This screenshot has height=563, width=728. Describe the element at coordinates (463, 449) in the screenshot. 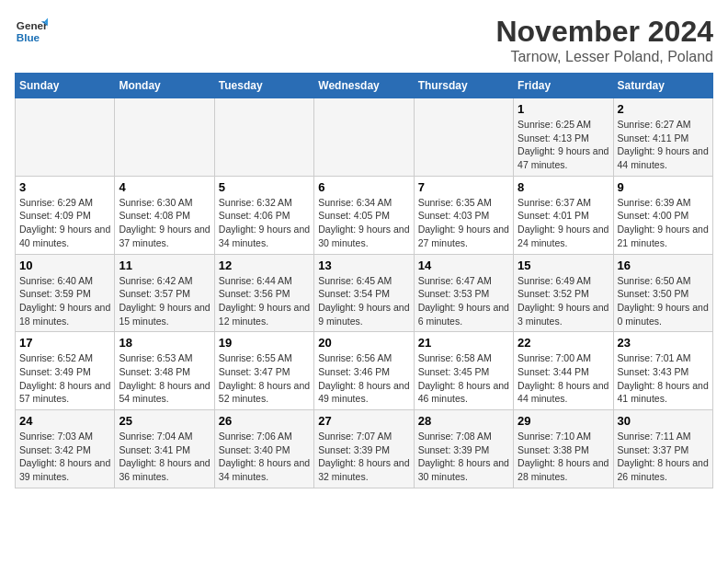

I see `calendar-cell: 28Sunrise: 7:08 AM Sunset: 3:39 PM Dayli…` at that location.